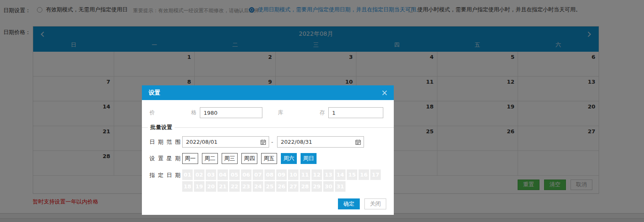  Describe the element at coordinates (364, 175) in the screenshot. I see `day-chip: 16` at that location.